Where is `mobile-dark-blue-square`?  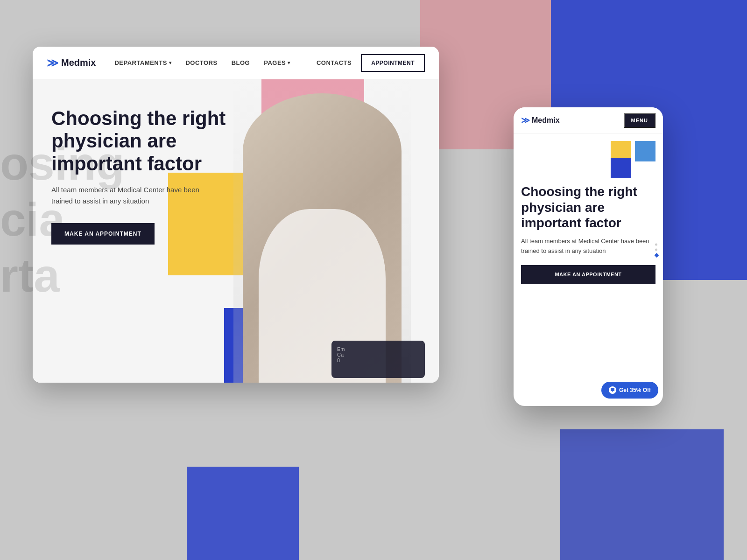
mobile-dark-blue-square is located at coordinates (621, 168).